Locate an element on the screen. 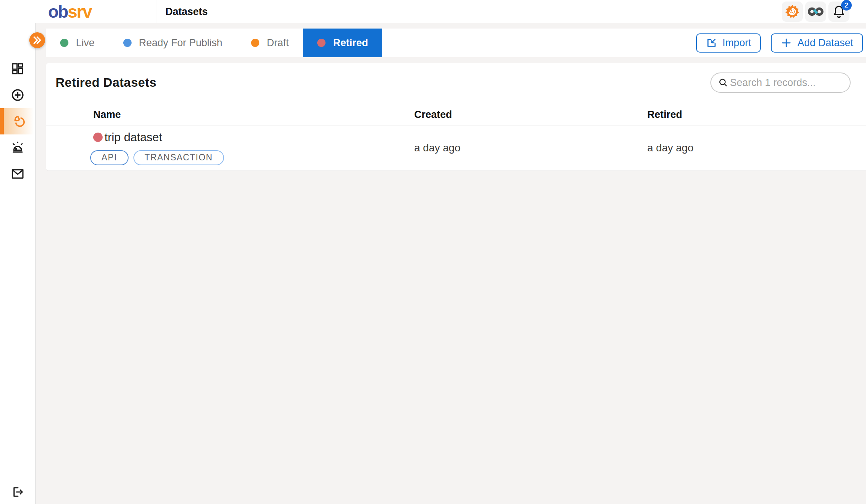  tab-ready-for-publish: Ready For Publish is located at coordinates (173, 43).